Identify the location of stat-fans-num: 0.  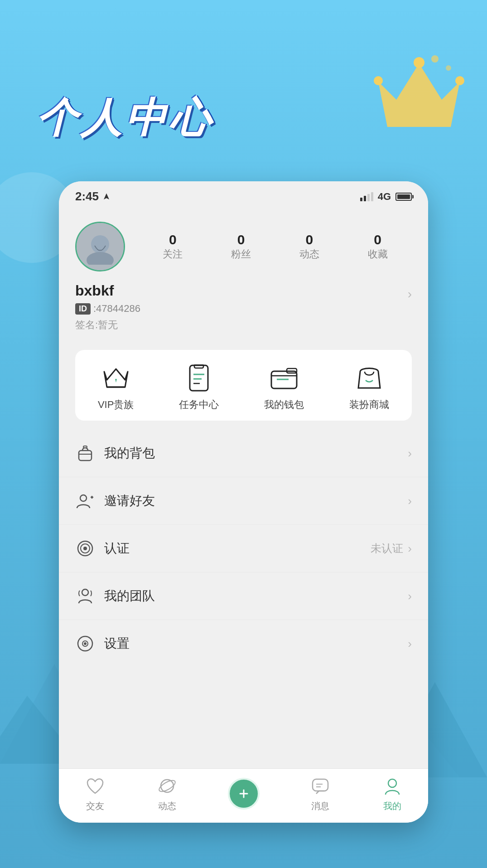
(241, 240).